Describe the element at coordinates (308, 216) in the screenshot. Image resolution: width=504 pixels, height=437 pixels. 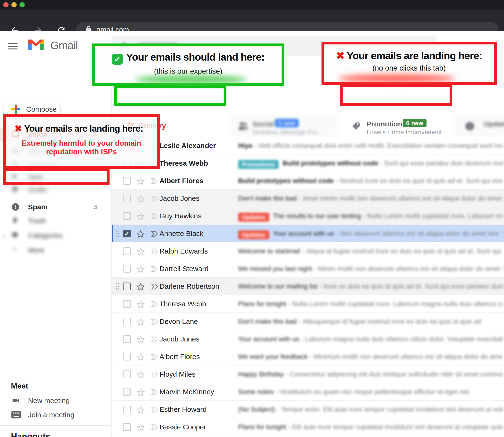
I see `email-row: Guy HawkinsUpdatesThe results to our use…` at that location.